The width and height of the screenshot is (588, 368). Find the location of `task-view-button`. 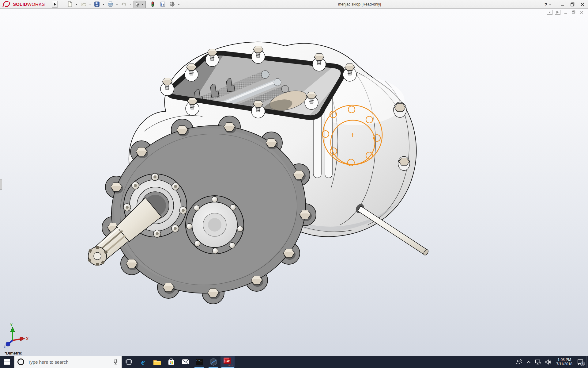

task-view-button is located at coordinates (129, 362).